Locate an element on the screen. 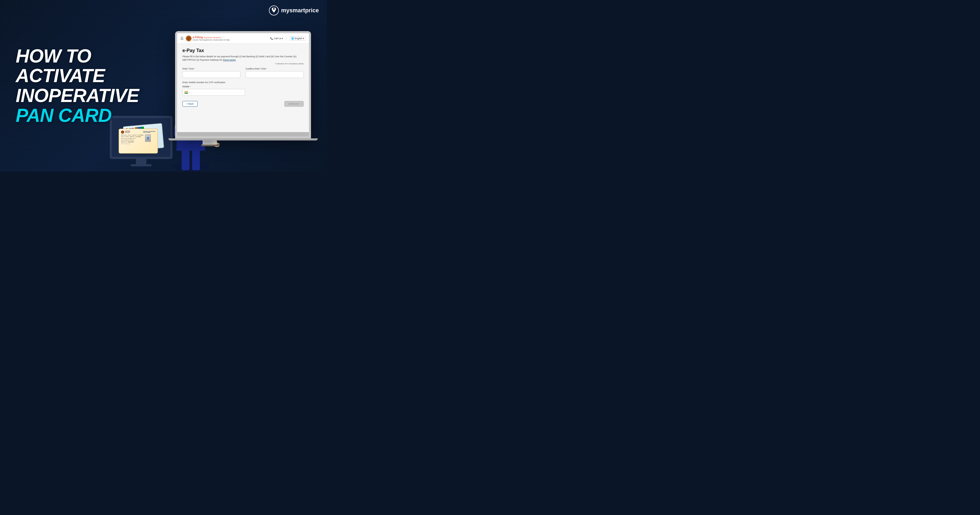 Image resolution: width=980 pixels, height=515 pixels. mobile-required: * is located at coordinates (190, 87).